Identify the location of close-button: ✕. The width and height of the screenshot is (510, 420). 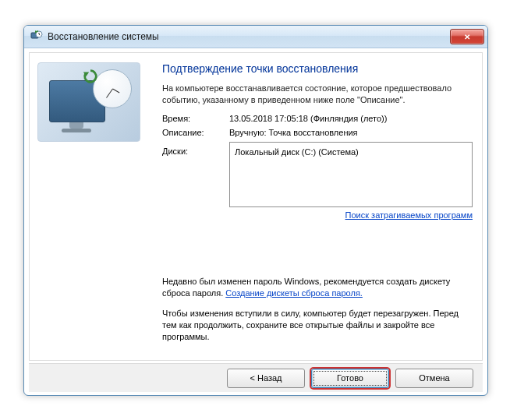
(467, 37).